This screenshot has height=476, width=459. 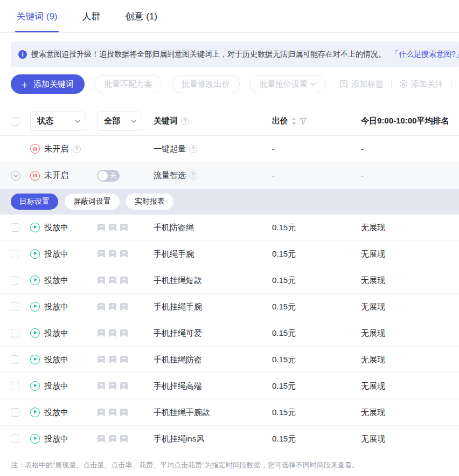 What do you see at coordinates (92, 16) in the screenshot?
I see `tab-audience: 人群` at bounding box center [92, 16].